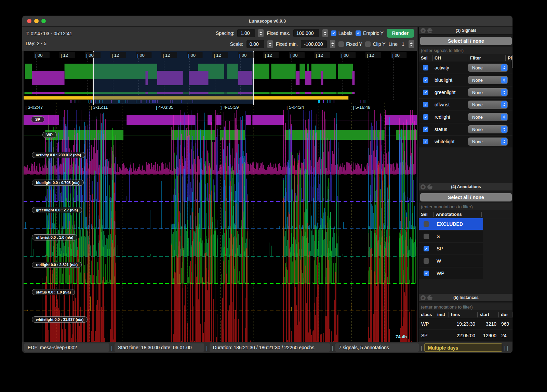 The image size is (547, 392). Describe the element at coordinates (466, 307) in the screenshot. I see `instances-filter-input` at that location.